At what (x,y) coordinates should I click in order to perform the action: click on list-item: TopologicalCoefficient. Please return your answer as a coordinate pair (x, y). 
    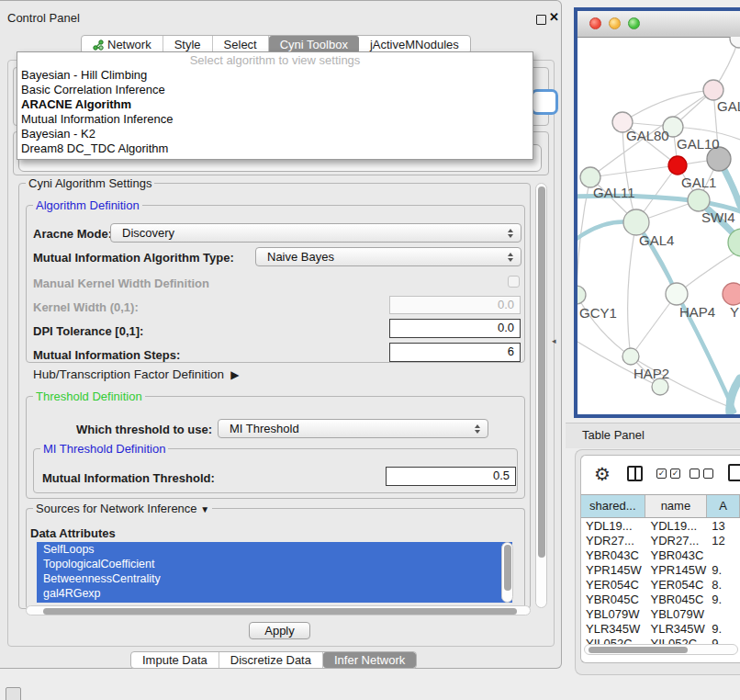
    Looking at the image, I should click on (275, 564).